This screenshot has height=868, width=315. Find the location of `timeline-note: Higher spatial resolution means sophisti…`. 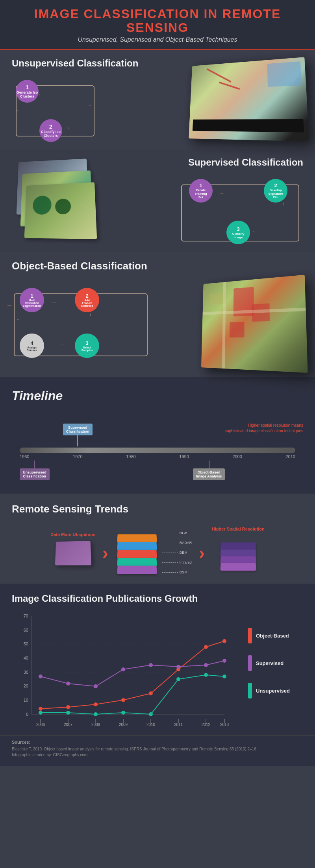

timeline-note: Higher spatial resolution means sophisti… is located at coordinates (264, 428).